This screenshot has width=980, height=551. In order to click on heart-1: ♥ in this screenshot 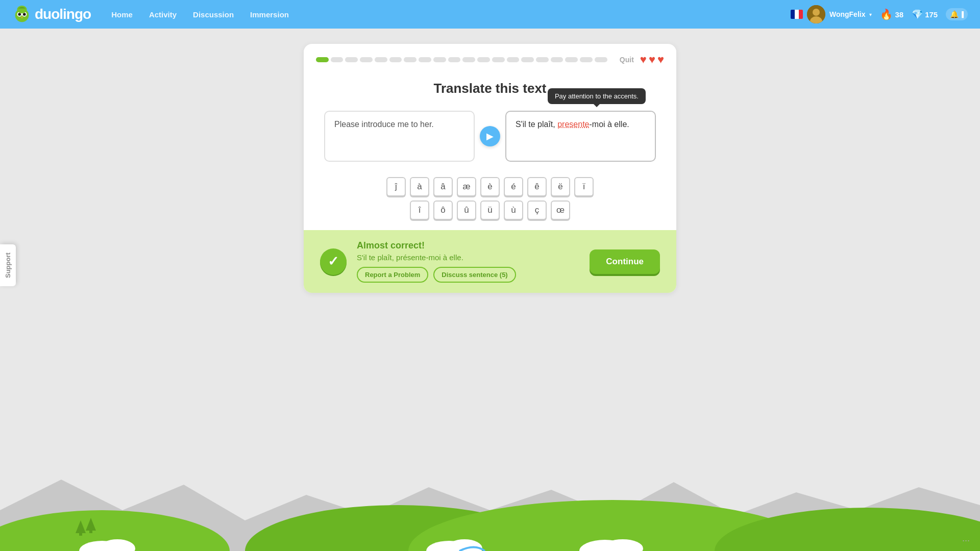, I will do `click(643, 60)`.